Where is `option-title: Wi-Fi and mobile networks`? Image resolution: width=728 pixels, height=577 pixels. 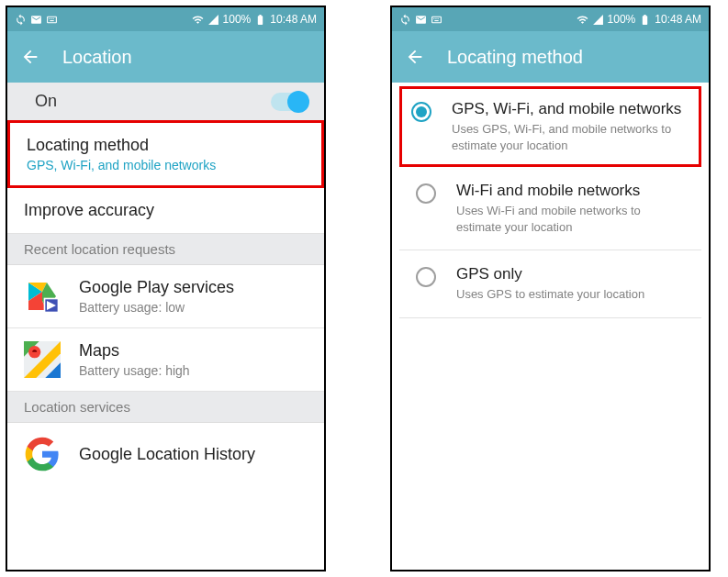 option-title: Wi-Fi and mobile networks is located at coordinates (571, 191).